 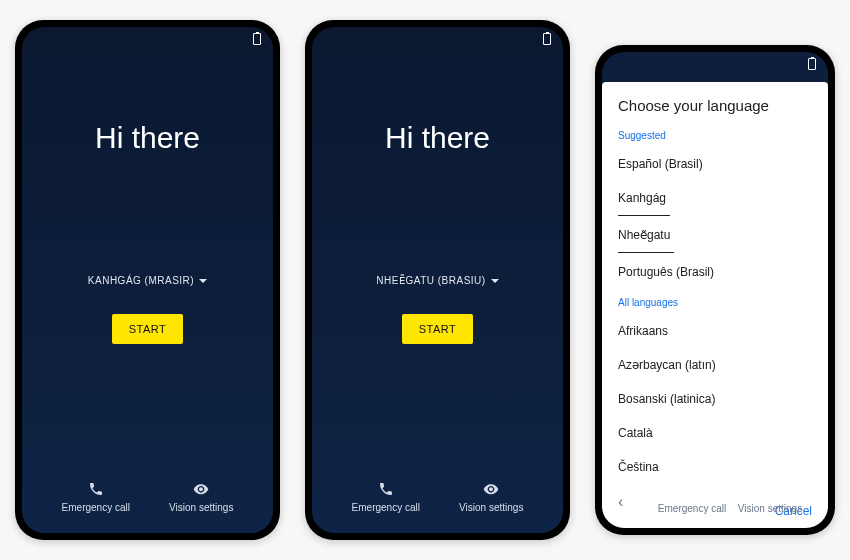 What do you see at coordinates (715, 134) in the screenshot?
I see `suggested-section-label: Suggested` at bounding box center [715, 134].